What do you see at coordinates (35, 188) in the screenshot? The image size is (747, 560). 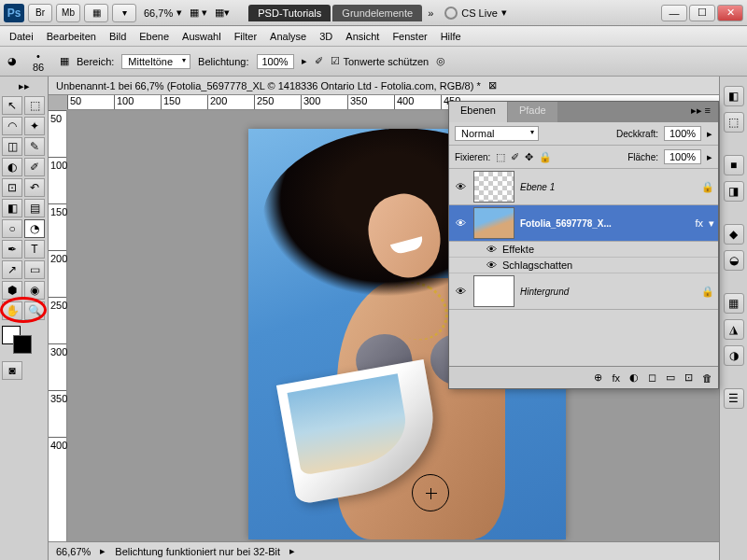 I see `history-tool: ↶` at bounding box center [35, 188].